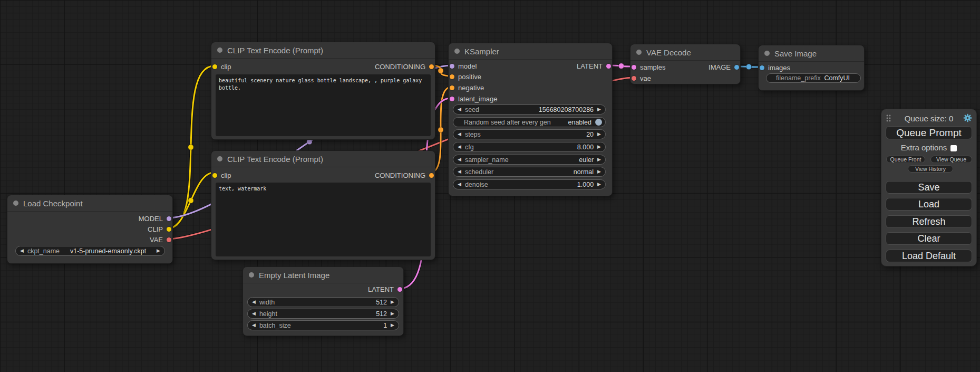 This screenshot has height=372, width=980. Describe the element at coordinates (90, 229) in the screenshot. I see `node-load-checkpoint: Load Checkpoint MODEL CLIP VAE ◀ ckpt_na…` at that location.